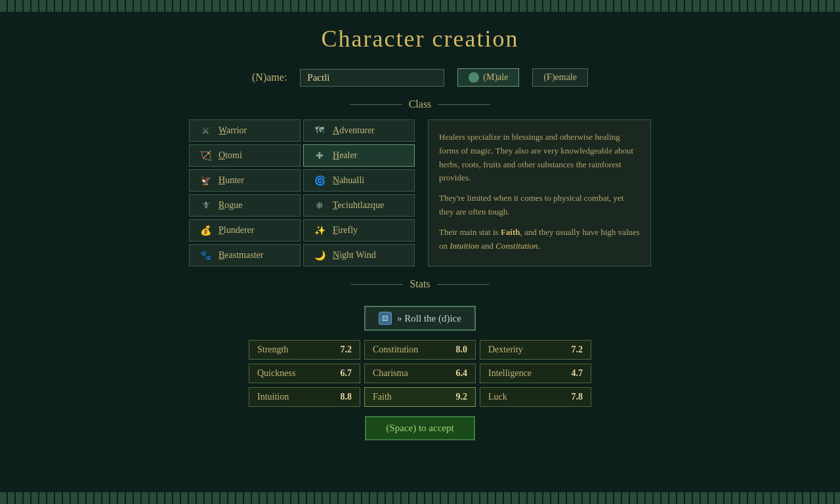  I want to click on class-plunderer: 💰 Plunderer, so click(245, 230).